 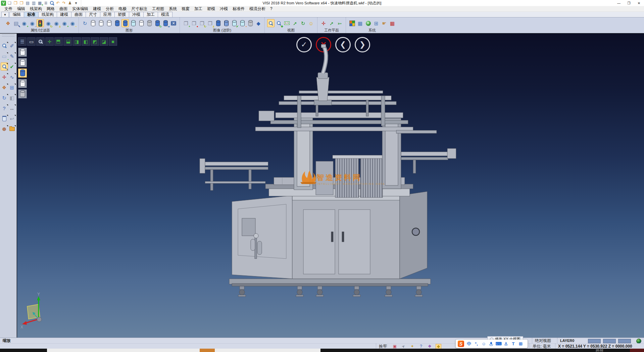 I want to click on view-left-icon: ◩, so click(x=95, y=42).